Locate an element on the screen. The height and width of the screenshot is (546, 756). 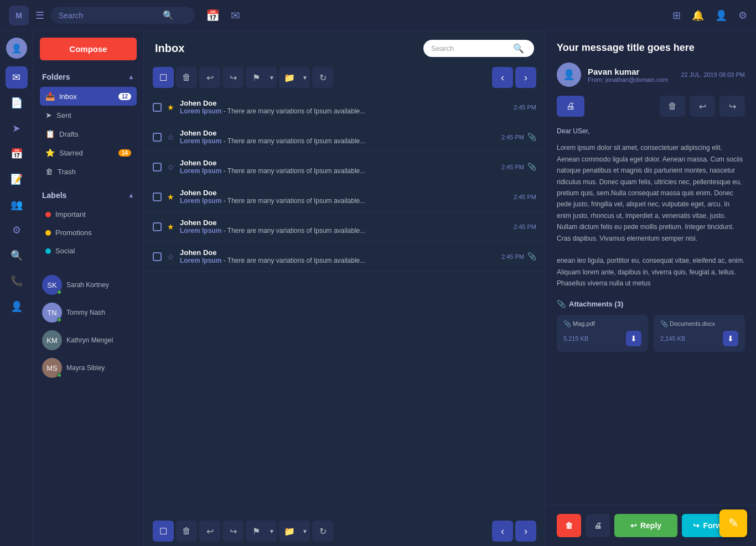
mail-icon: ✉ is located at coordinates (236, 15).